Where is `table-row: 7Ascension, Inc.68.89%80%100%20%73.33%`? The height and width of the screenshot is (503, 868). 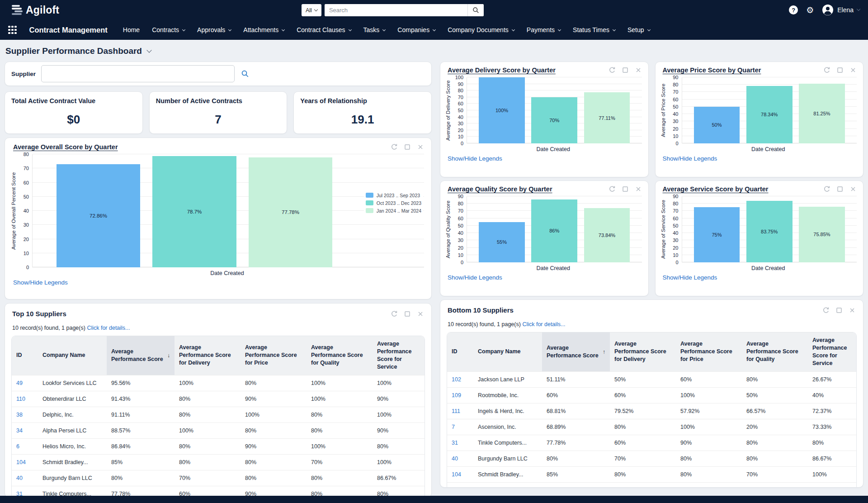
table-row: 7Ascension, Inc.68.89%80%100%20%73.33% is located at coordinates (652, 427).